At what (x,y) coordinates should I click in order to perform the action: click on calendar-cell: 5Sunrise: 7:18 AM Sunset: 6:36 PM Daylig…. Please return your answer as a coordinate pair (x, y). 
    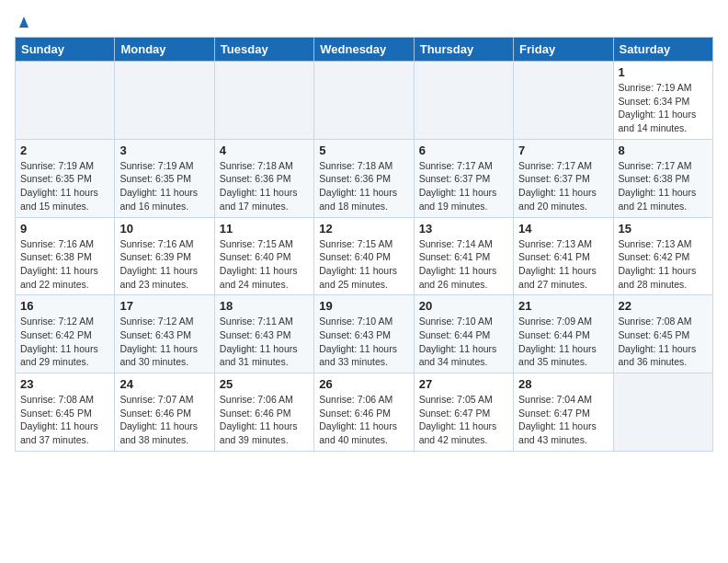
    Looking at the image, I should click on (364, 178).